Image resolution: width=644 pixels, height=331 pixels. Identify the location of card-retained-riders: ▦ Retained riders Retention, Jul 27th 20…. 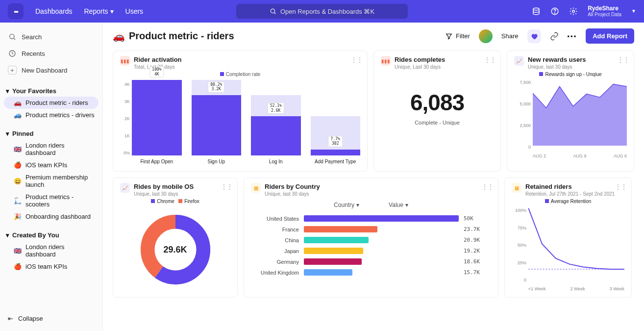
(568, 237).